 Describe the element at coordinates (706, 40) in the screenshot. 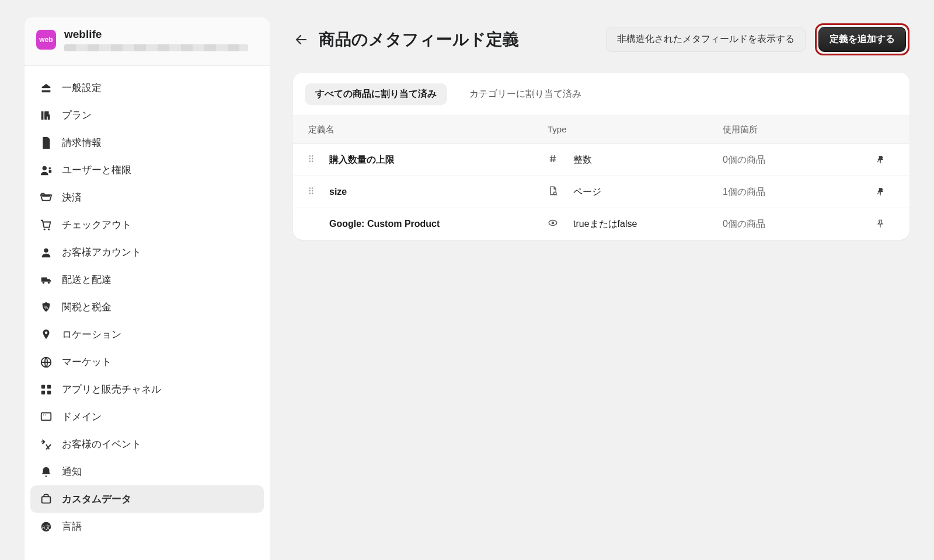

I see `show-unstructured-button: 非構造化されたメタフィールドを表示する` at that location.